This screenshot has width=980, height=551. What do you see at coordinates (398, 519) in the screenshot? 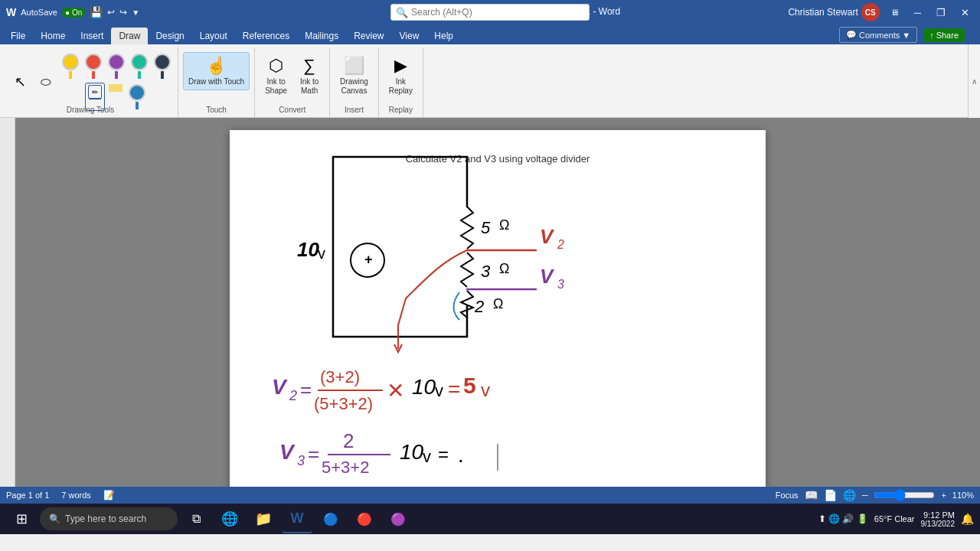
I see `teams-btn: 🟣` at bounding box center [398, 519].